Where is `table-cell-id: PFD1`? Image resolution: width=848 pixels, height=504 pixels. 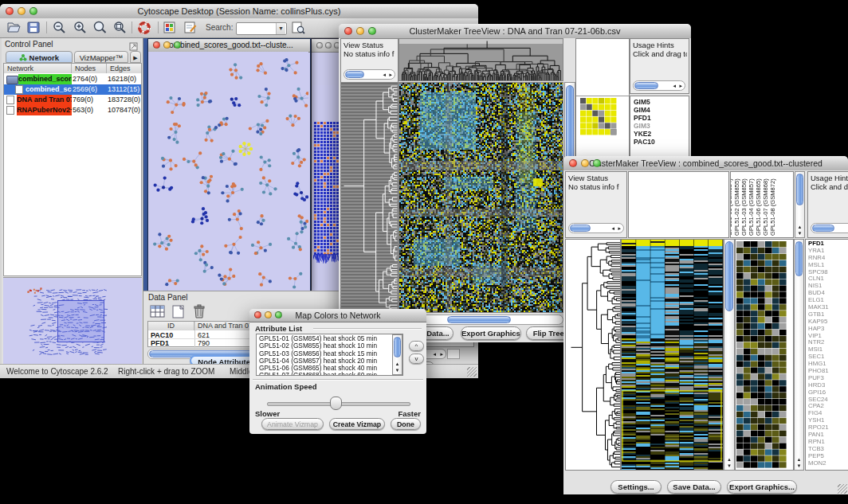
table-cell-id: PFD1 is located at coordinates (159, 343).